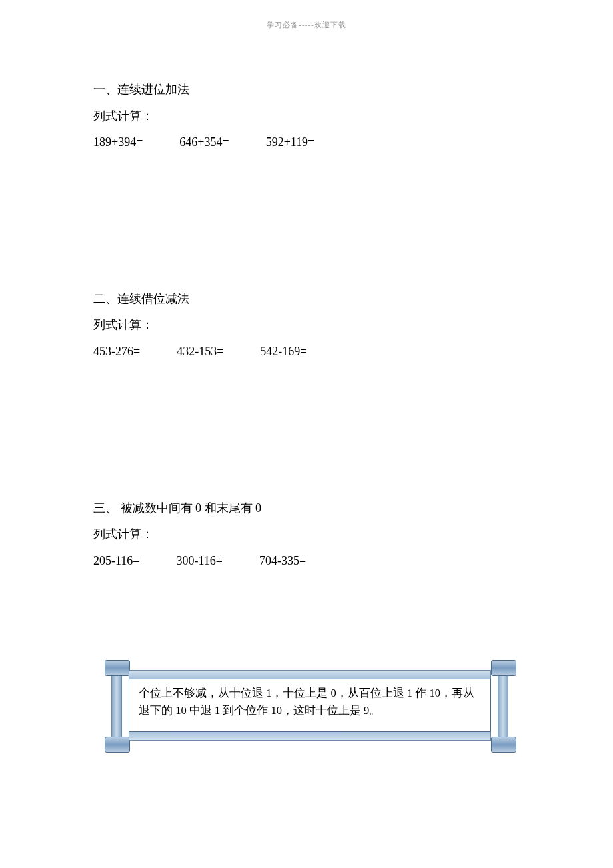  What do you see at coordinates (306, 90) in the screenshot?
I see `section-1-title: 一、连续进位加法` at bounding box center [306, 90].